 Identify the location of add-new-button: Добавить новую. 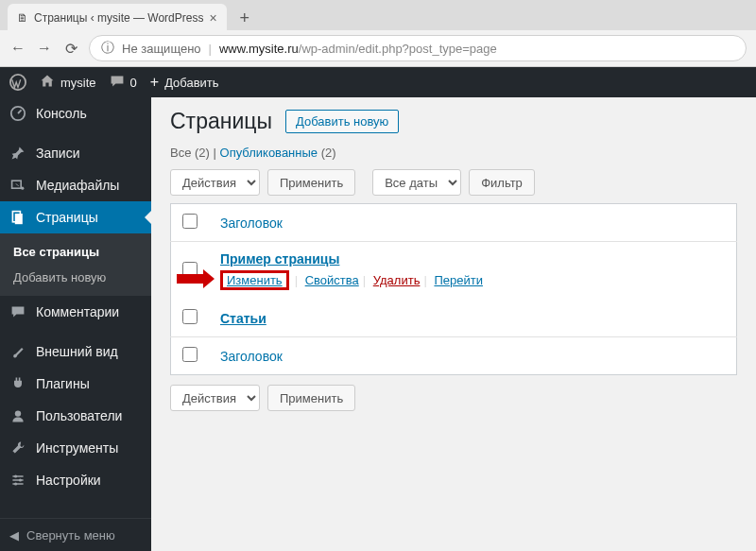
(342, 121).